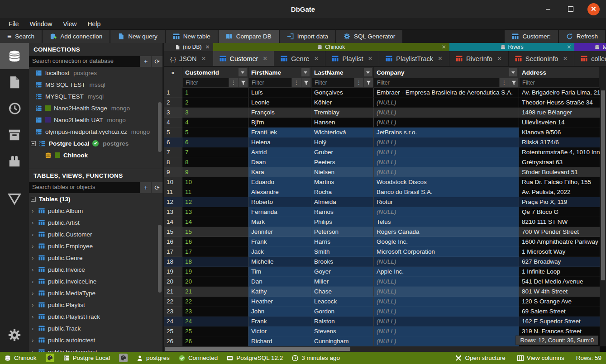 The image size is (606, 364). What do you see at coordinates (280, 142) in the screenshot?
I see `cell-first: Helena` at bounding box center [280, 142].